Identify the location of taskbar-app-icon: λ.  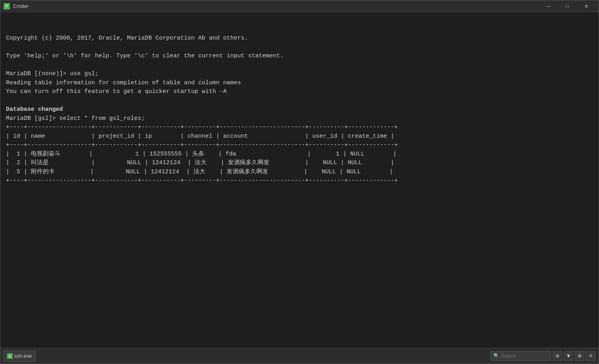
(10, 356).